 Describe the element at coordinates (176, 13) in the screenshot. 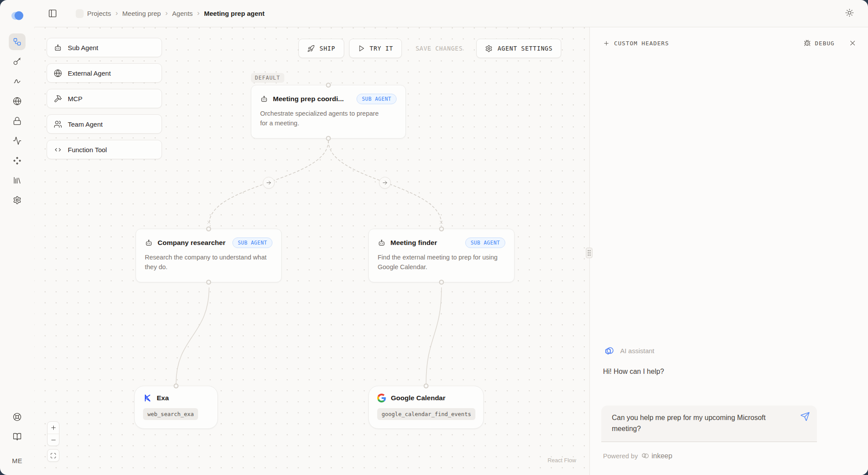

I see `breadcrumb: Projects › Meeting prep › Agents › Meeti…` at that location.